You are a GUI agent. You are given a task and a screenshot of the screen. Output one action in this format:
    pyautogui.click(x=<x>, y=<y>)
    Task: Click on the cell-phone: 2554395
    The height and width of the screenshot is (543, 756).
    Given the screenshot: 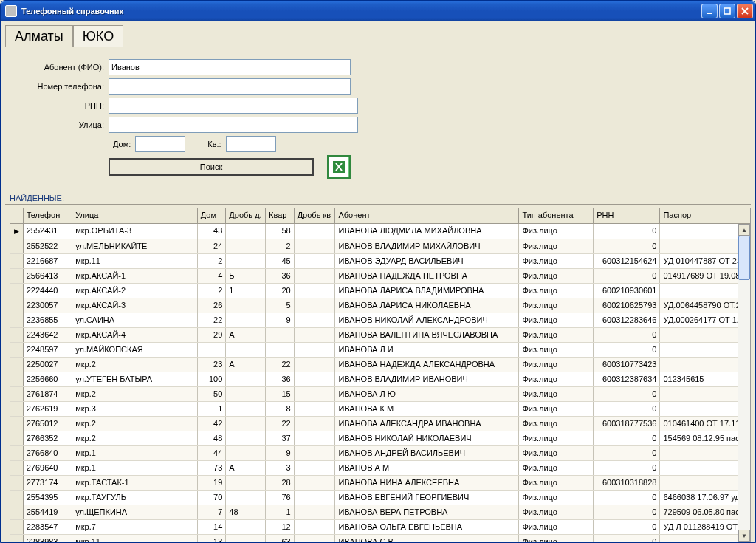 What is the action you would take?
    pyautogui.click(x=47, y=497)
    